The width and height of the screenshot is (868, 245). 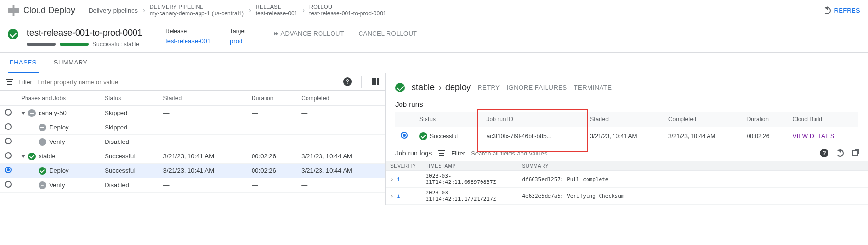 I want to click on phase-name: stable, so click(x=47, y=156).